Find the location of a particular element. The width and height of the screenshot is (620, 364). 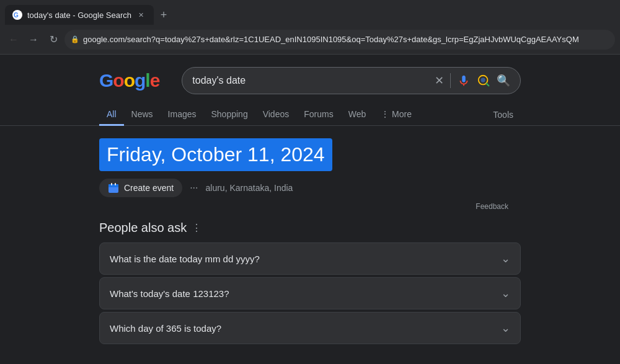

refresh-button: ↻ is located at coordinates (53, 40).